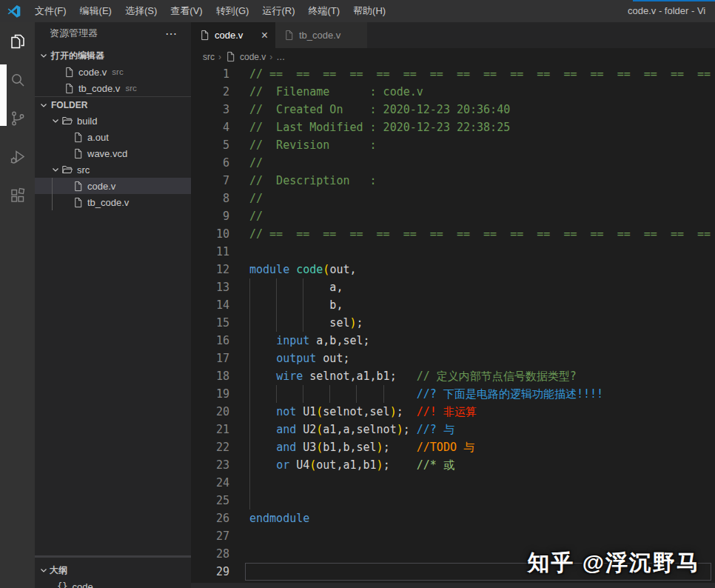  Describe the element at coordinates (210, 501) in the screenshot. I see `line-number: 25` at that location.